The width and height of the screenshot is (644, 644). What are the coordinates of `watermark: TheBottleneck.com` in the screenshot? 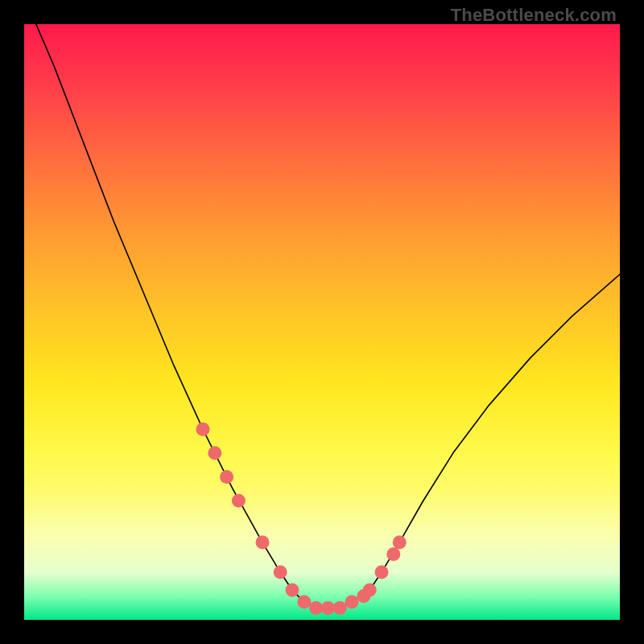 It's located at (534, 15).